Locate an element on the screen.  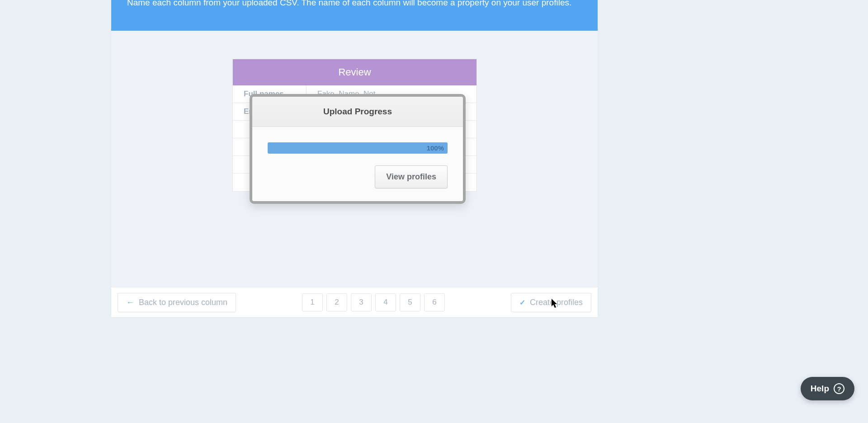
review-title: Review is located at coordinates (354, 72).